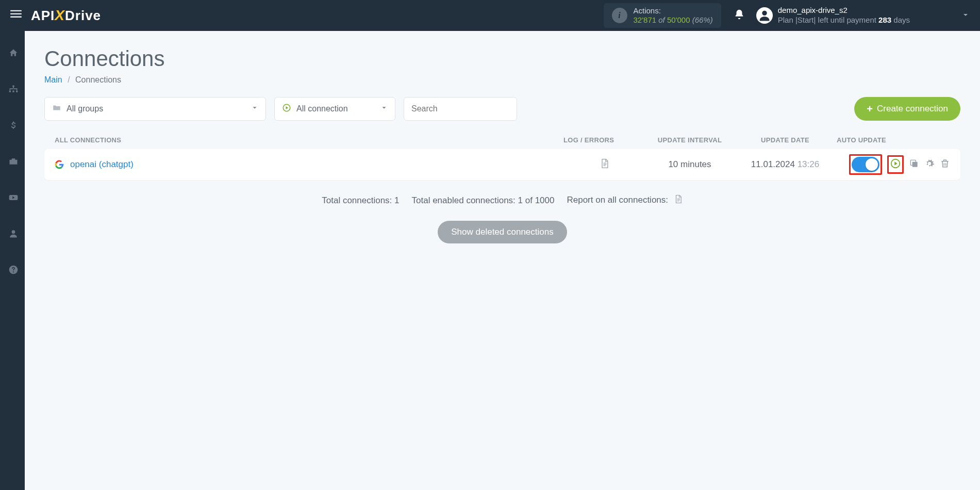 The height and width of the screenshot is (490, 980). What do you see at coordinates (57, 109) in the screenshot?
I see `folder-icon` at bounding box center [57, 109].